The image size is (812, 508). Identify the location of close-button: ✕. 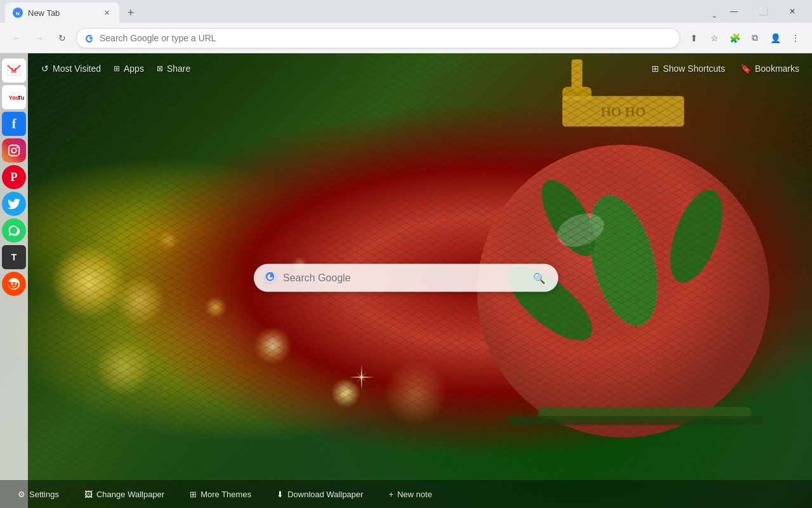
(792, 11).